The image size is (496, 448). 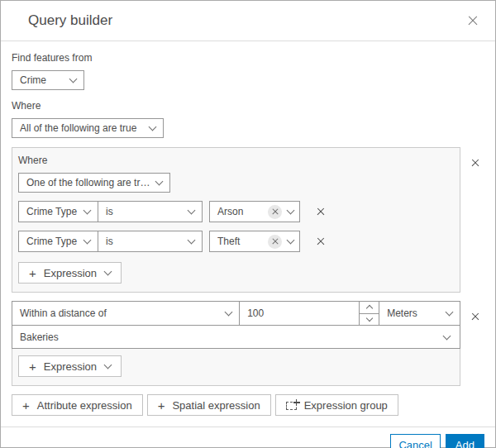 What do you see at coordinates (84, 405) in the screenshot?
I see `attribute-expression-label: Attribute expression` at bounding box center [84, 405].